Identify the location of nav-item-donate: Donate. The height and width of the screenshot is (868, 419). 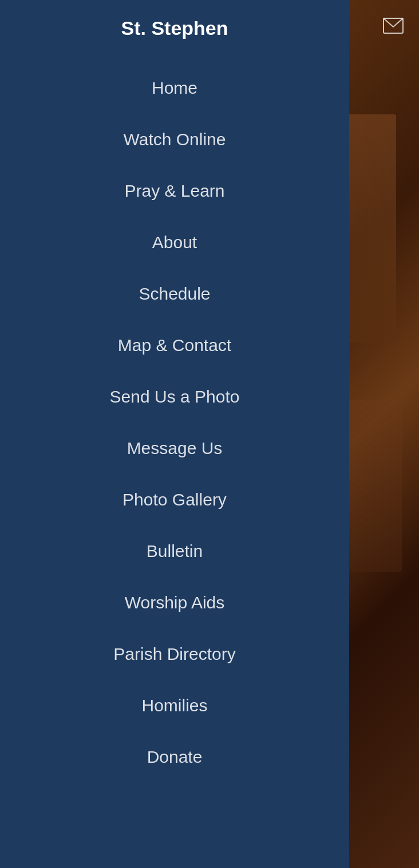
(175, 757).